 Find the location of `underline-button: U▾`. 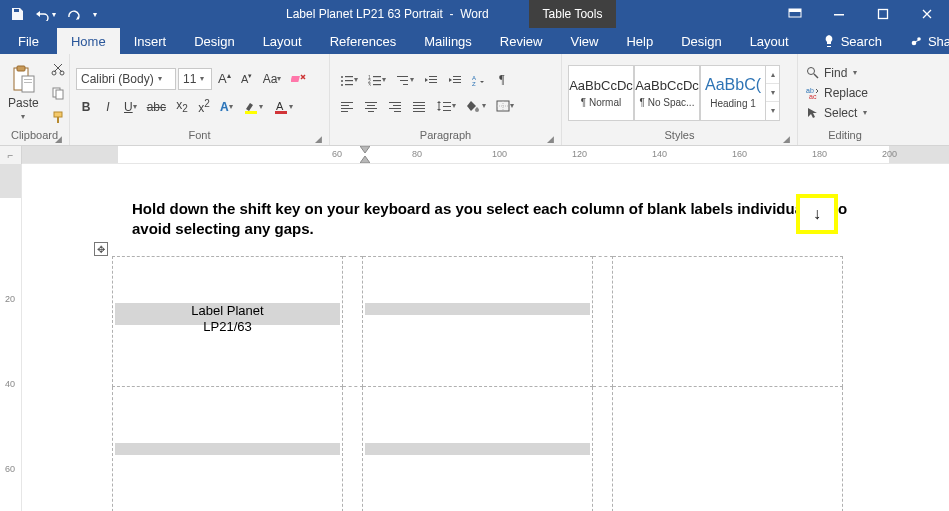

underline-button: U▾ is located at coordinates (130, 107).